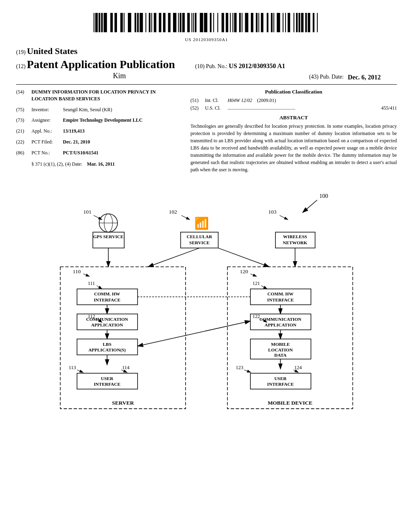 The height and width of the screenshot is (532, 413). I want to click on label-124: 124, so click(298, 368).